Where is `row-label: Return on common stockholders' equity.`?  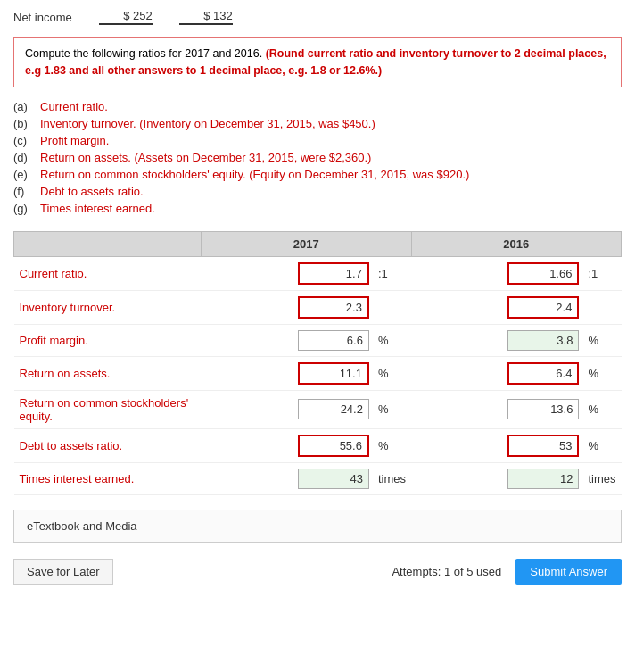
row-label: Return on common stockholders' equity. is located at coordinates (108, 409).